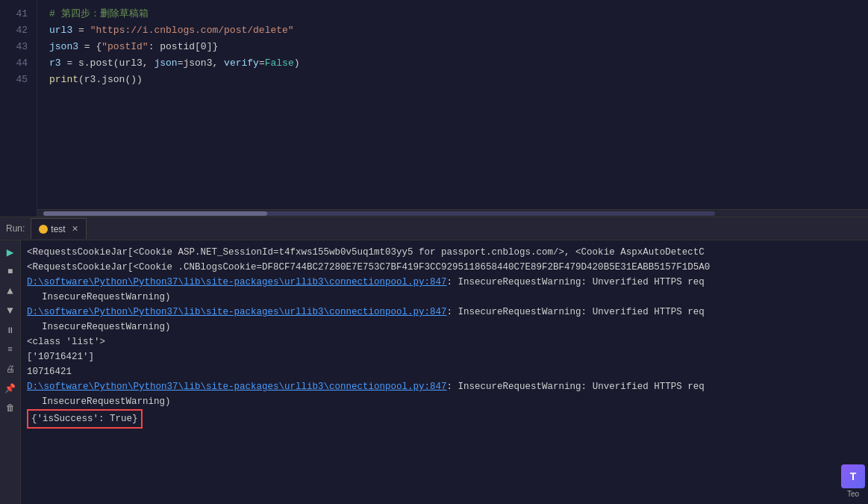 Image resolution: width=868 pixels, height=504 pixels. I want to click on output-line-11: InsecureRequestWarning), so click(445, 402).